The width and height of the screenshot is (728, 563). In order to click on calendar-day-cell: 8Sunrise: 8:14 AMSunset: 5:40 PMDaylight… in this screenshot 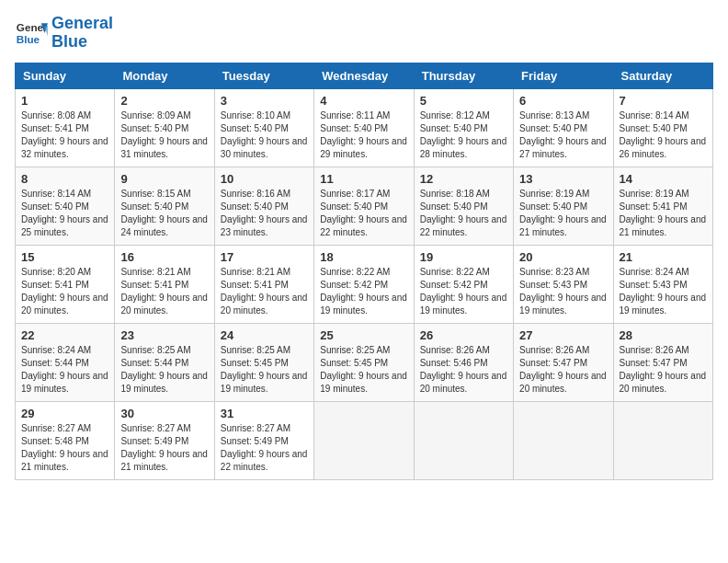, I will do `click(65, 206)`.